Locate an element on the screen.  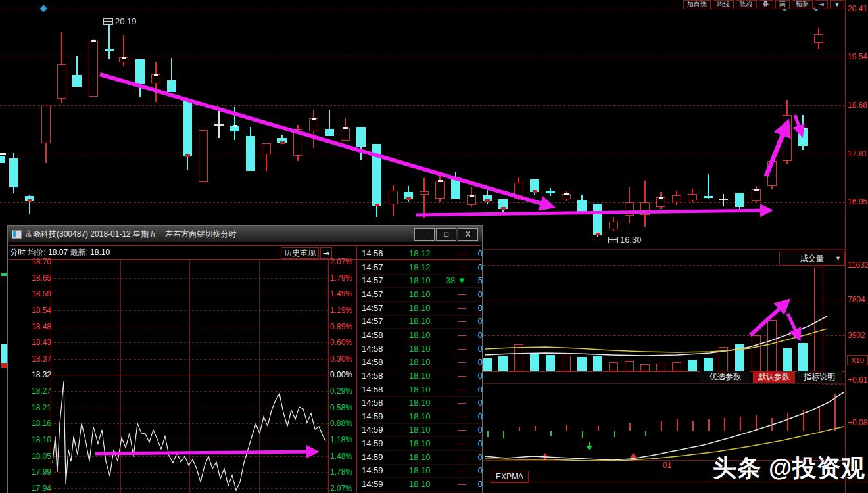
candle-wick is located at coordinates (424, 198).